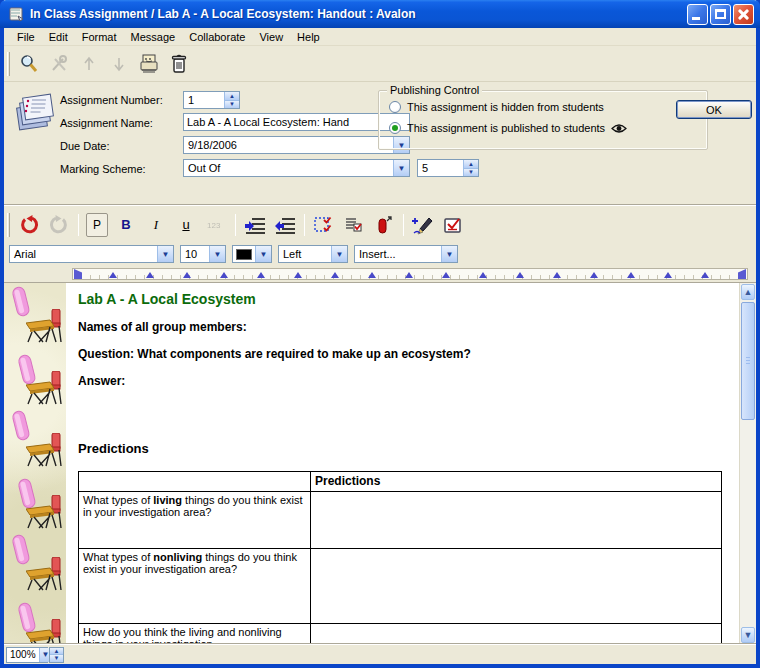 This screenshot has width=760, height=668. I want to click on assignment-name-wrap, so click(296, 122).